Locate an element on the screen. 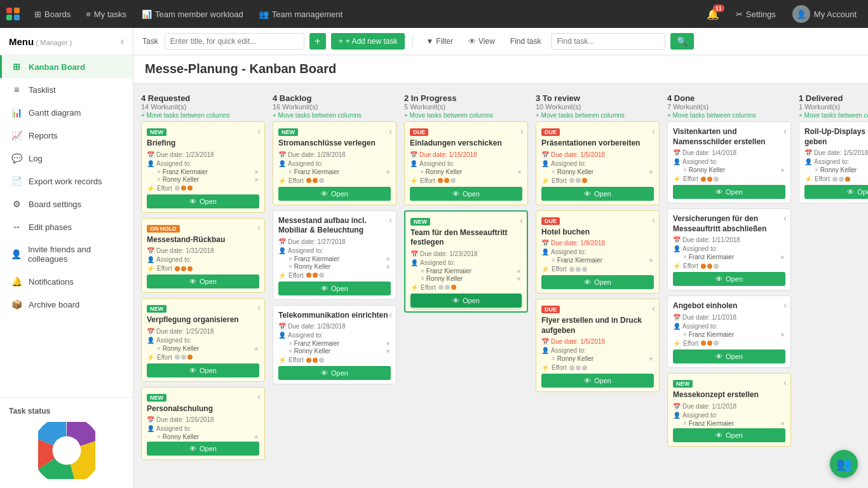 Image resolution: width=868 pixels, height=488 pixels. task-input is located at coordinates (234, 41).